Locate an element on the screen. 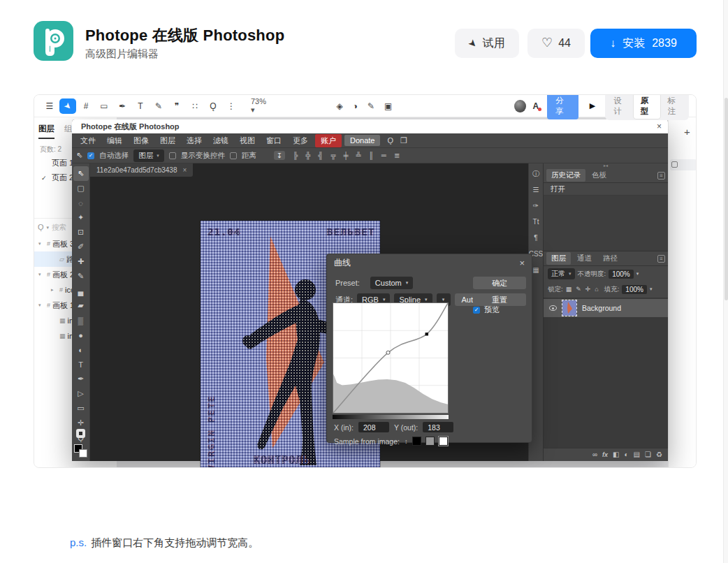 This screenshot has width=728, height=563. close-tab-icon: × is located at coordinates (185, 170).